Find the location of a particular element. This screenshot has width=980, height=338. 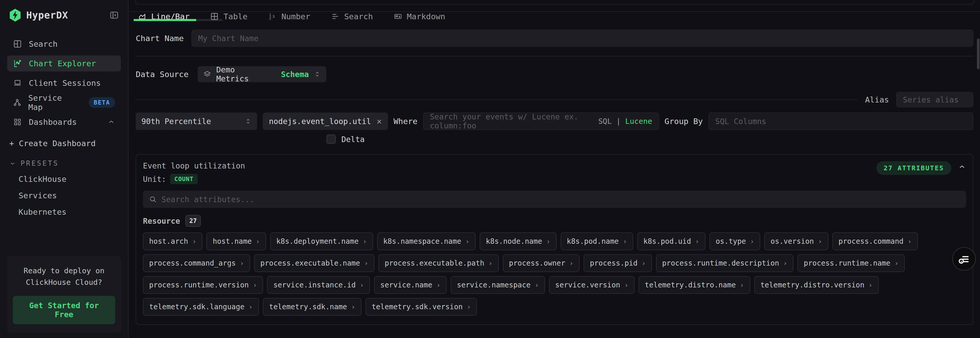

sidebar-item-chart-explorer: Chart Explorer is located at coordinates (64, 63).